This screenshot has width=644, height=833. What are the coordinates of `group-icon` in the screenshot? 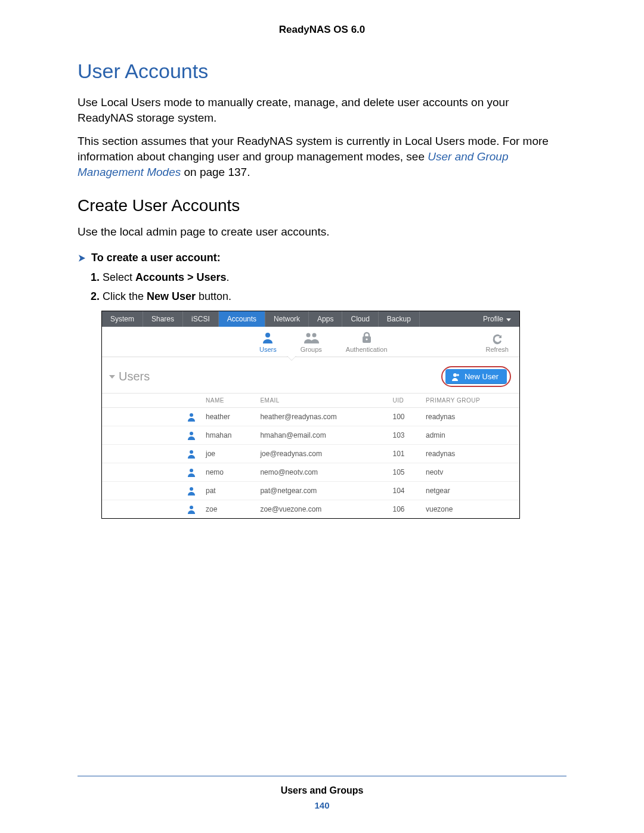 It's located at (311, 337).